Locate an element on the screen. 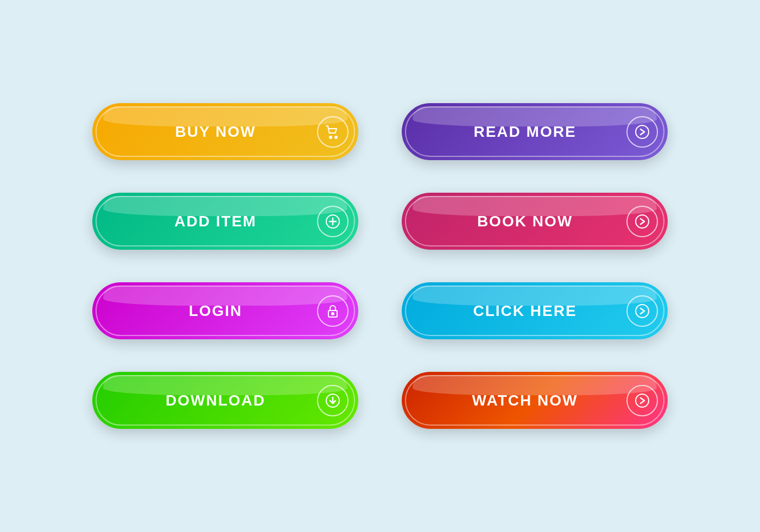 The width and height of the screenshot is (760, 532). book-now-button: BOOK NOW is located at coordinates (535, 221).